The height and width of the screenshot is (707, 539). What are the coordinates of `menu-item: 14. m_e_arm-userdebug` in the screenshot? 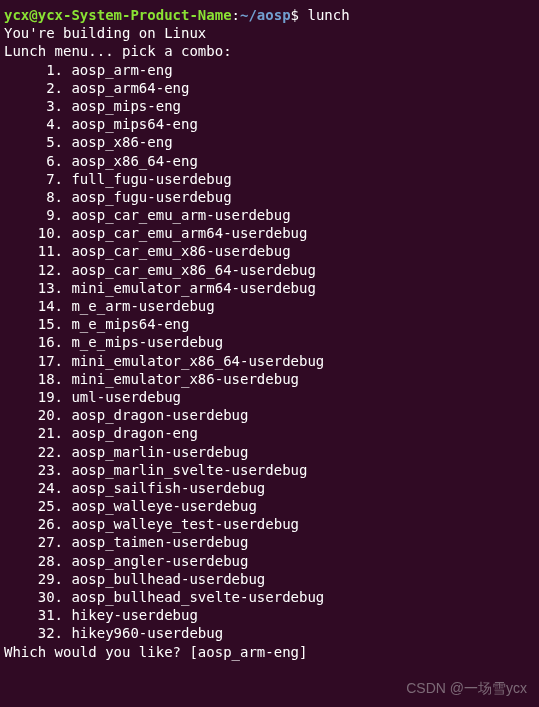 It's located at (270, 306).